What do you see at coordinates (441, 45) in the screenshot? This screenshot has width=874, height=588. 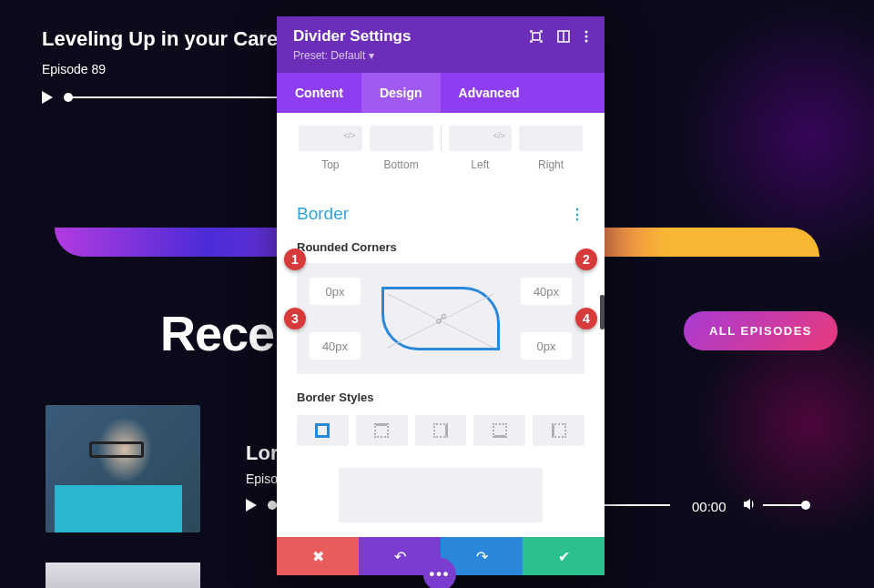 I see `modal-header: Divider Settings Preset: Default ▾` at bounding box center [441, 45].